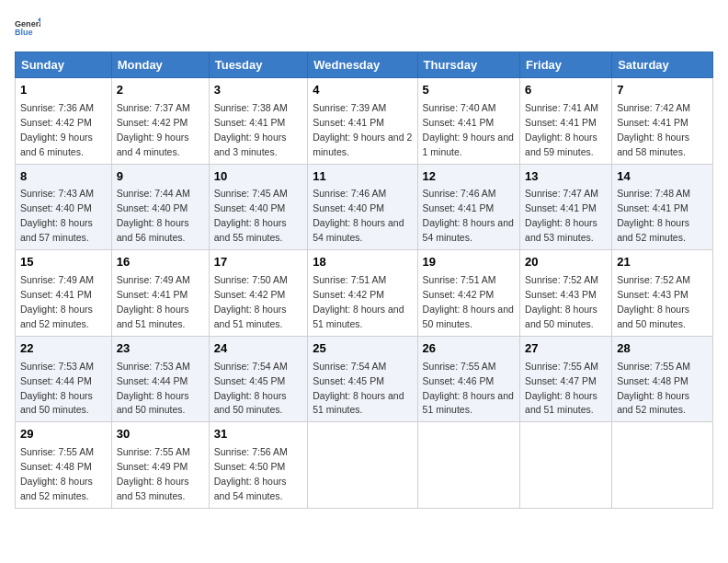 The image size is (728, 563). Describe the element at coordinates (364, 28) in the screenshot. I see `header: General Blue` at that location.